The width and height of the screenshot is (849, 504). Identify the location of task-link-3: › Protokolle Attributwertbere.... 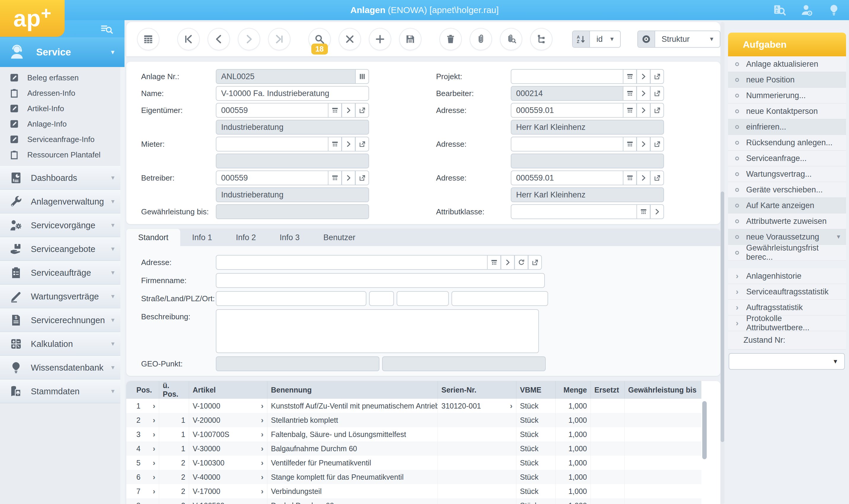
(787, 323).